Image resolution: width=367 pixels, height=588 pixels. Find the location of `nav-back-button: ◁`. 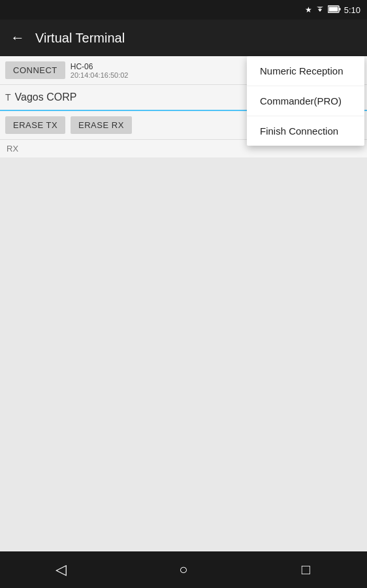

nav-back-button: ◁ is located at coordinates (61, 570).